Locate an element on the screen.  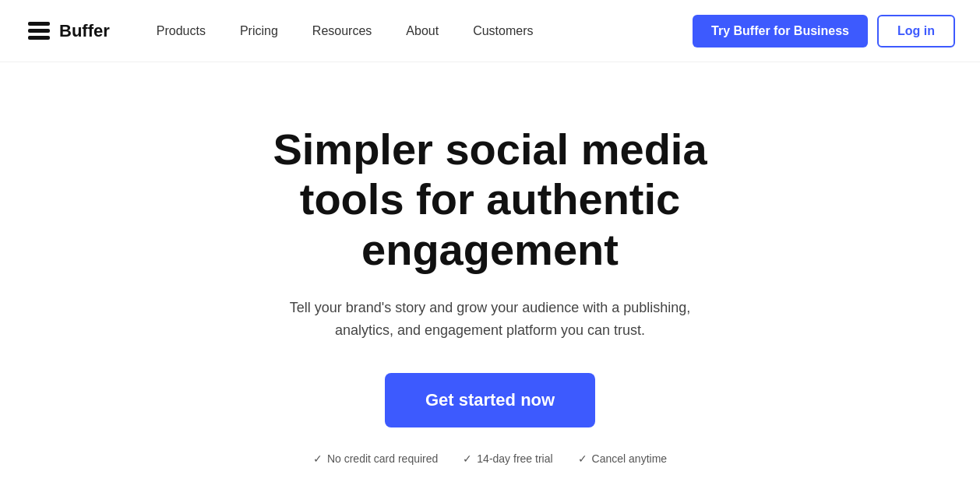
nav-resources: Resources is located at coordinates (342, 31).